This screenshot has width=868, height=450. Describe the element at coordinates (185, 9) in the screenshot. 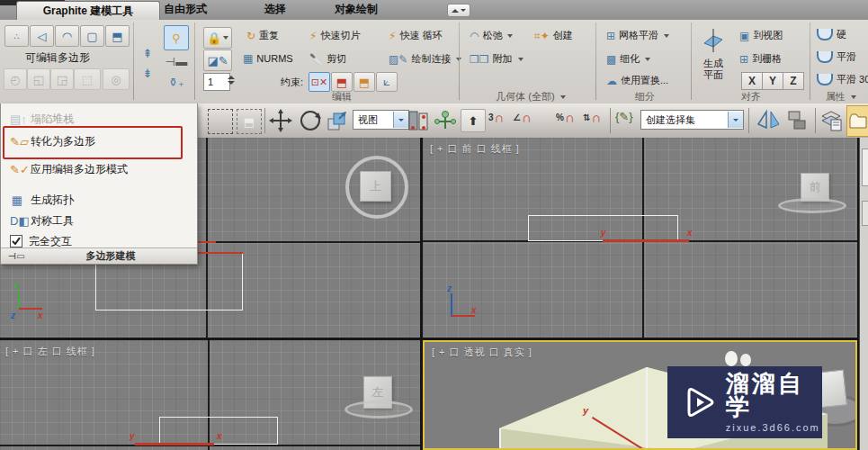

I see `tab-freeform: 自由形式` at that location.